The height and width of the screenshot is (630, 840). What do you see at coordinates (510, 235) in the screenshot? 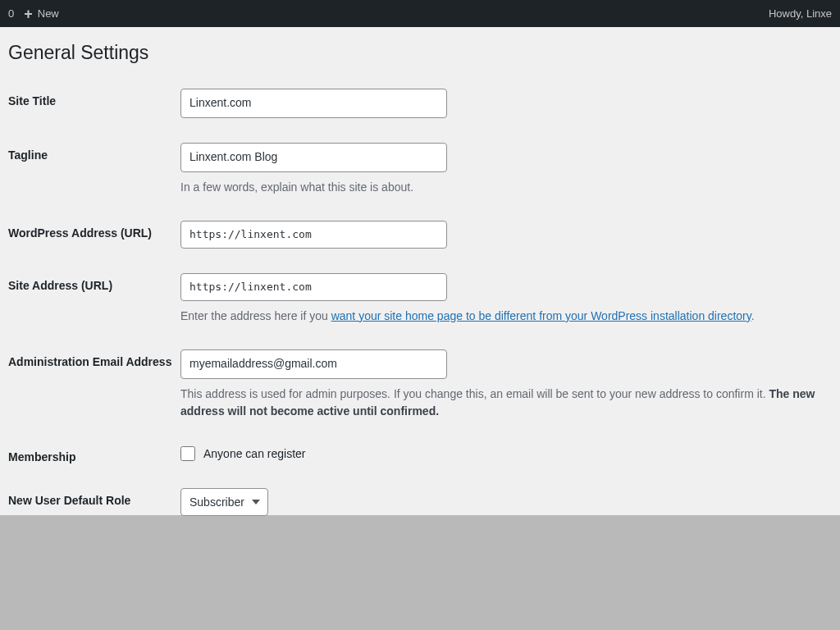
I see `field-wp-address` at bounding box center [510, 235].